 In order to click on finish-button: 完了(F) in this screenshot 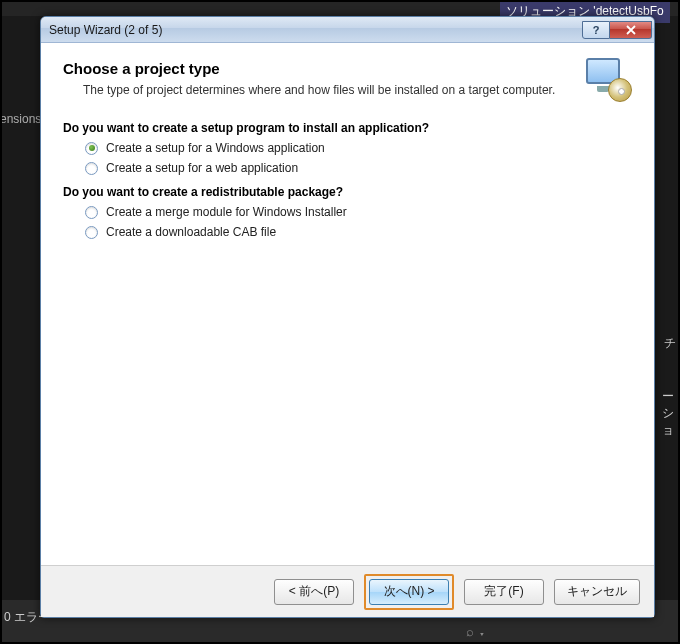, I will do `click(504, 592)`.